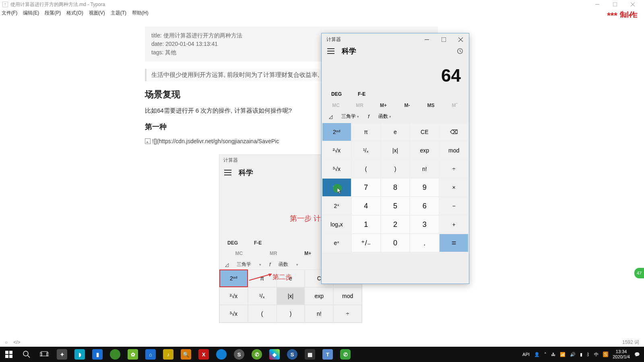 Image resolution: width=644 pixels, height=362 pixels. What do you see at coordinates (350, 117) in the screenshot?
I see `trig-dropdown: 三角学 ▾` at bounding box center [350, 117].